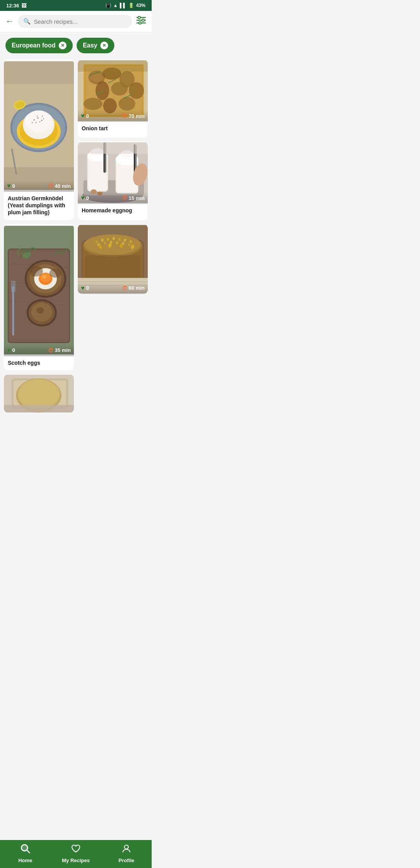 The height and width of the screenshot is (868, 420). I want to click on time-value-eggnog: 15 min, so click(137, 198).